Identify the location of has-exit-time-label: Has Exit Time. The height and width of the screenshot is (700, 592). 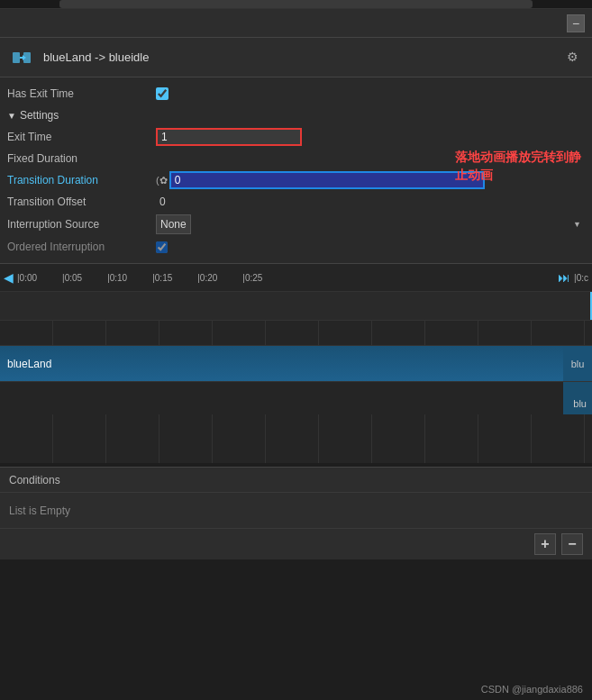
(81, 94).